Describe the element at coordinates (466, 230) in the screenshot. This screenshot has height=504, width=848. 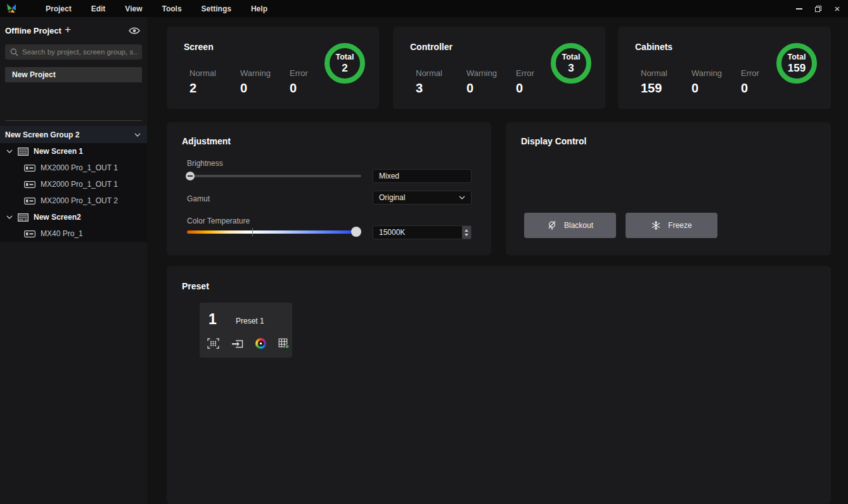
I see `spinner-up-icon` at that location.